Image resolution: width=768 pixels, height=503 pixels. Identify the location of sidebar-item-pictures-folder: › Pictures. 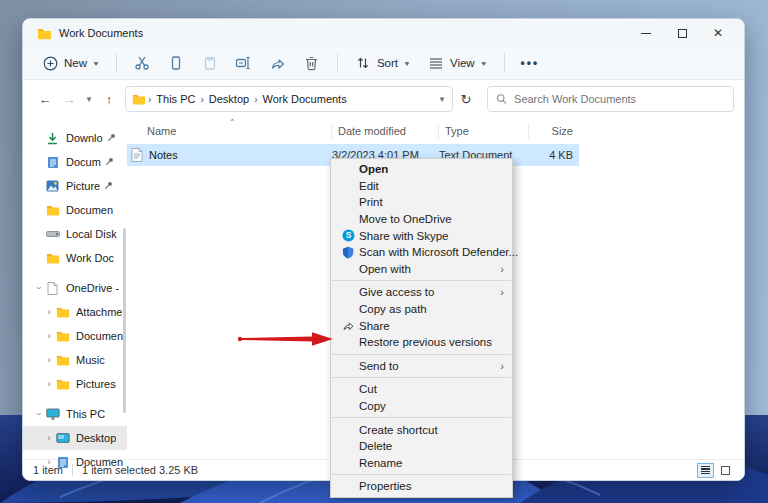
(75, 384).